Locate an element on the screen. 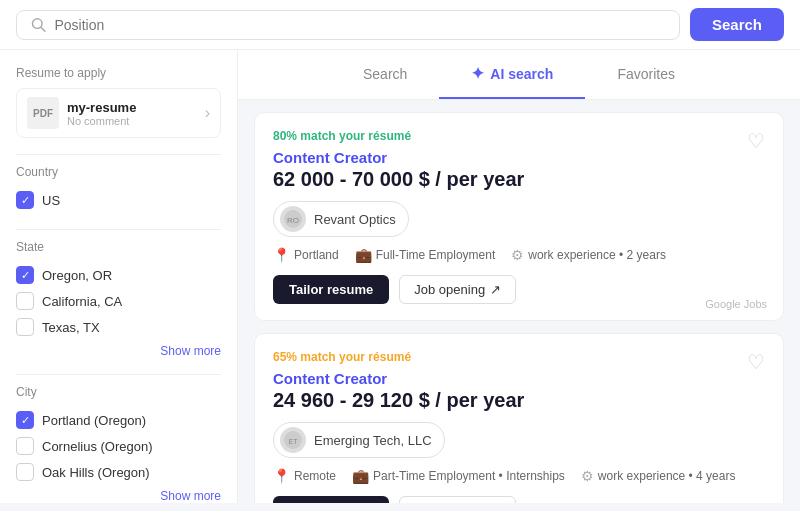 The image size is (800, 511). job-salary-1: 62 000 - 70 000 $ / per year is located at coordinates (519, 180).